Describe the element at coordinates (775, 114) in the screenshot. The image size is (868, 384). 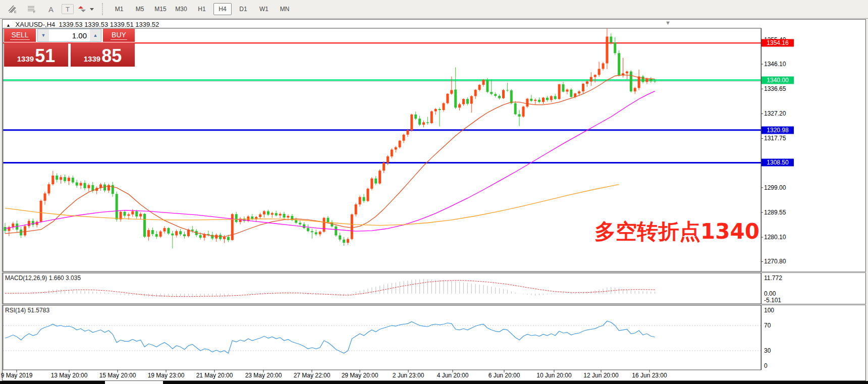
I see `price-tick-label: 1327.20` at that location.